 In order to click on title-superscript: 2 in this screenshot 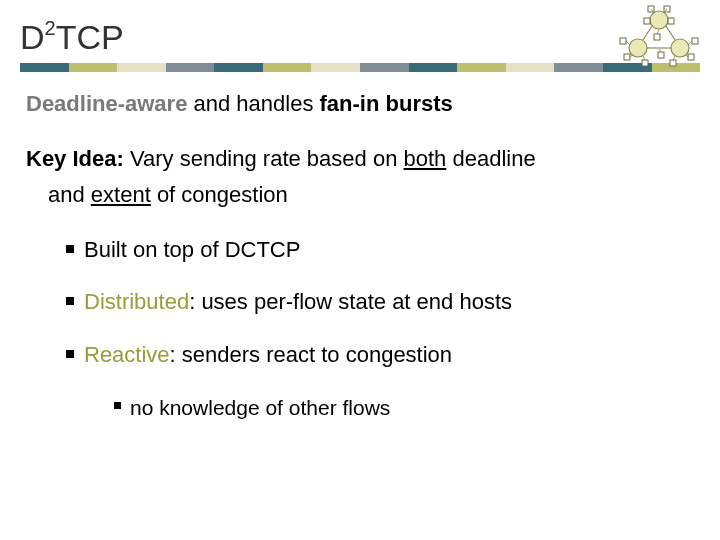, I will do `click(50, 28)`.